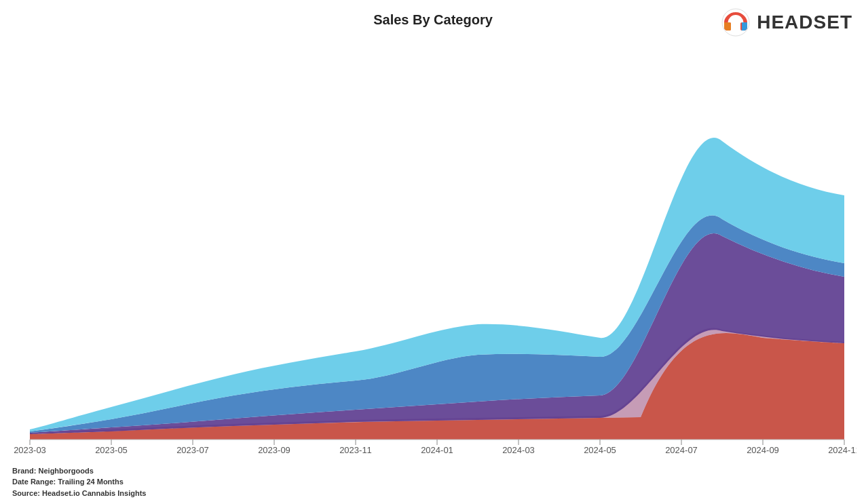 The image size is (866, 504). I want to click on svg-text: 2024-03, so click(519, 450).